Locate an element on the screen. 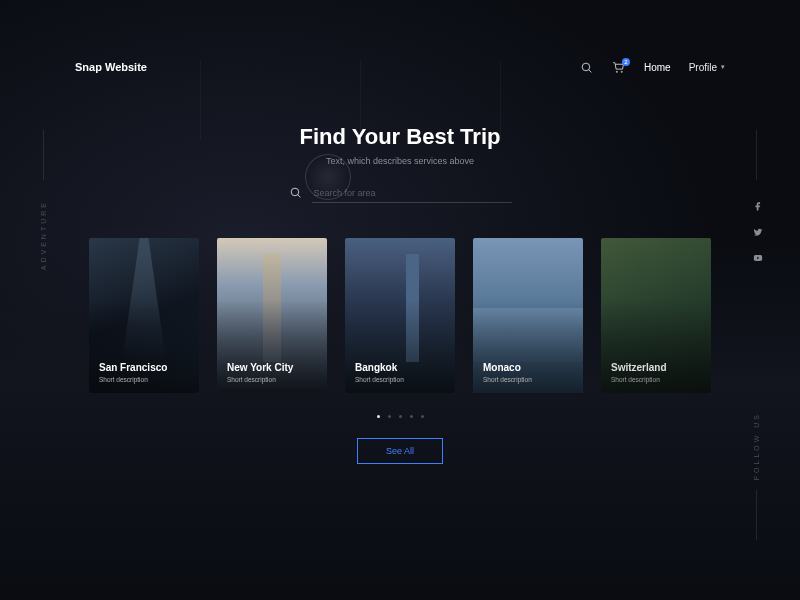  carousel-dots is located at coordinates (400, 416).